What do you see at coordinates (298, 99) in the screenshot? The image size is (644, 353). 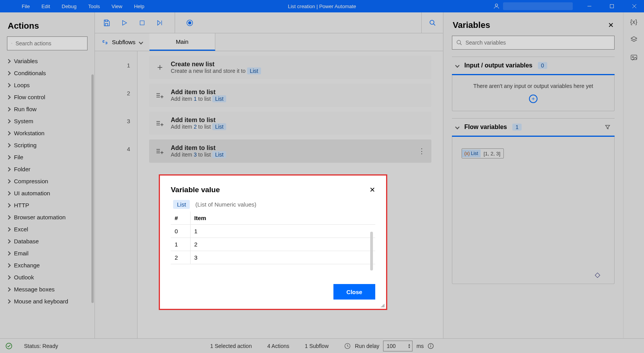 I see `step-subtitle: Add item 1 to list List` at bounding box center [298, 99].